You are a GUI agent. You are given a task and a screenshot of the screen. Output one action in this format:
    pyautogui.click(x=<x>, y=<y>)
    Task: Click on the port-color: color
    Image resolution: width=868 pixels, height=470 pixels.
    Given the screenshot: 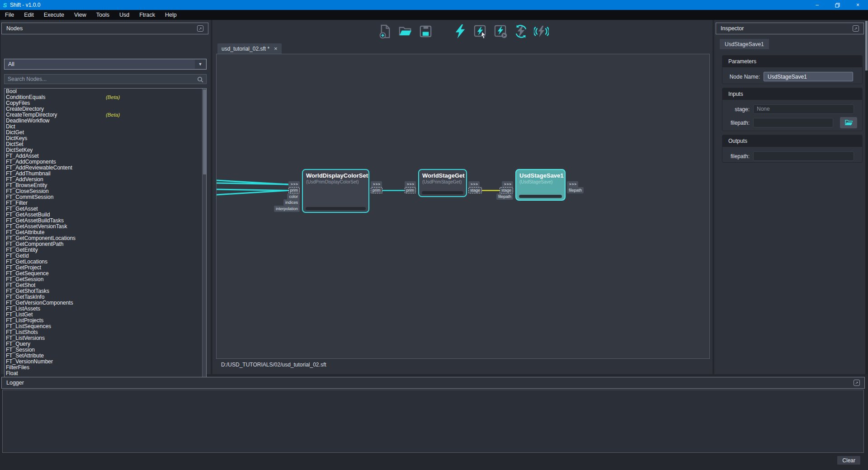 What is the action you would take?
    pyautogui.click(x=293, y=197)
    